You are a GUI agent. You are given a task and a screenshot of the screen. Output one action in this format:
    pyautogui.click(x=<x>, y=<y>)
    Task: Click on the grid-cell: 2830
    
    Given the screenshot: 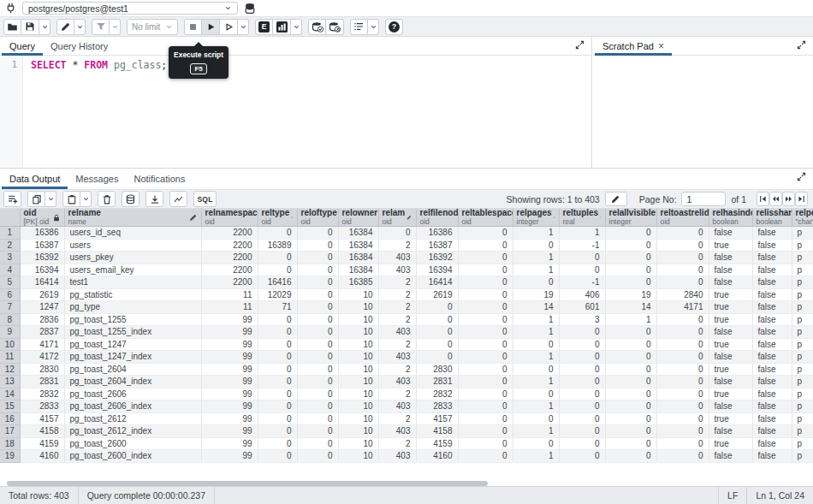 What is the action you would take?
    pyautogui.click(x=42, y=370)
    